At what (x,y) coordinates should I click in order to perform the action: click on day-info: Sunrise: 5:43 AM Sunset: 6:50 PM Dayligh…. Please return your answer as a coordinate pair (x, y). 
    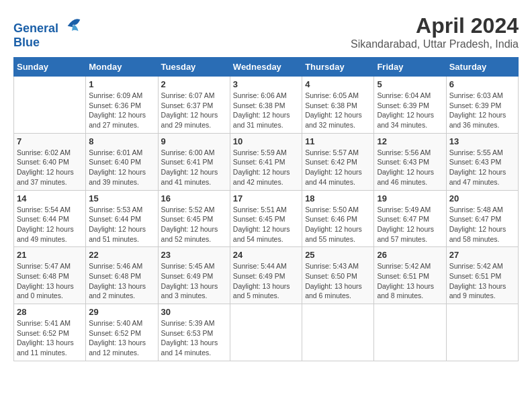
    Looking at the image, I should click on (338, 281).